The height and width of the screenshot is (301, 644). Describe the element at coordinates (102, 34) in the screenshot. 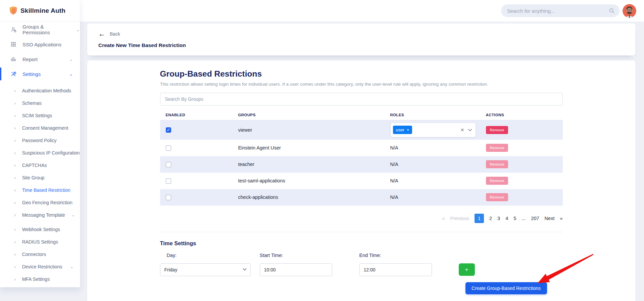

I see `back-arrow-icon: ←` at that location.